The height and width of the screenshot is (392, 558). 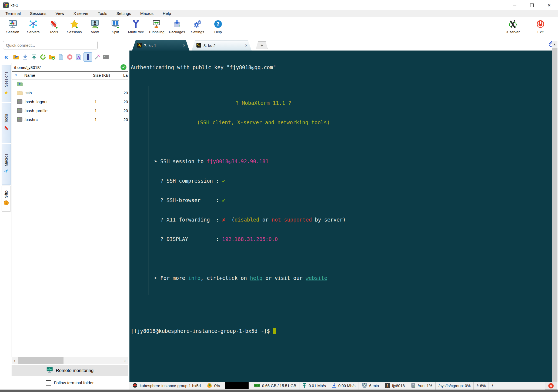 I want to click on multiexec-fork-icon, so click(x=136, y=24).